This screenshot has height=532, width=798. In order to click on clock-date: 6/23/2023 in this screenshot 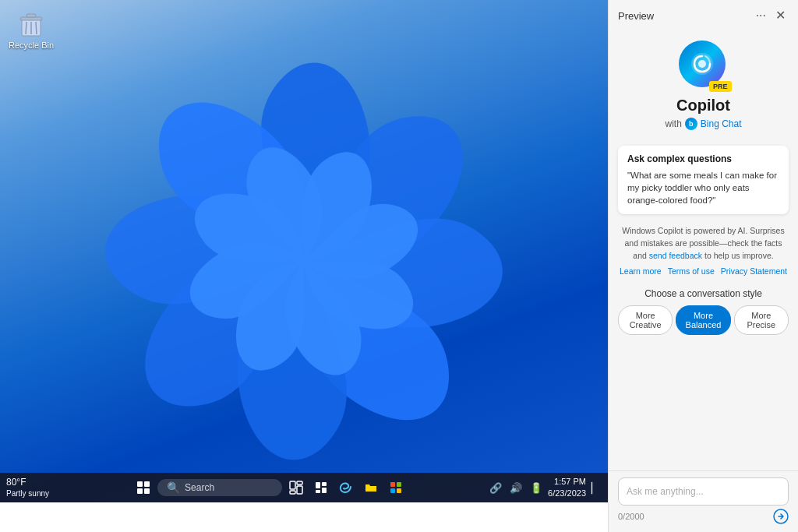, I will do `click(567, 494)`.